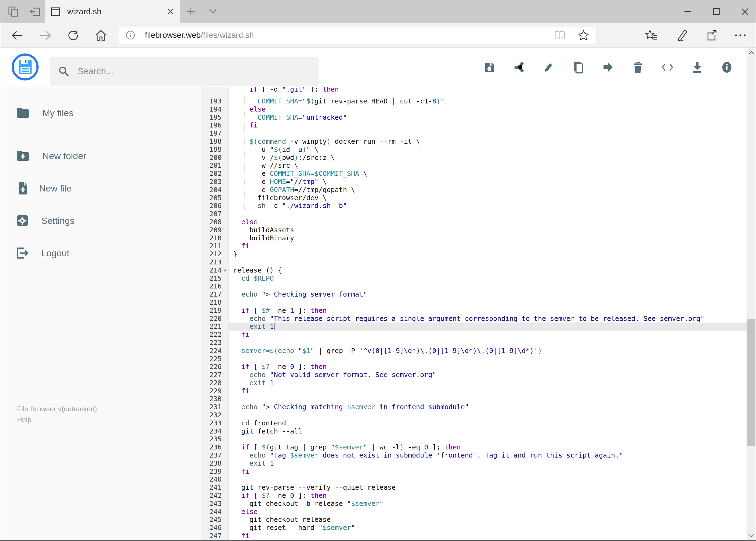  What do you see at coordinates (17, 35) in the screenshot?
I see `back-icon` at bounding box center [17, 35].